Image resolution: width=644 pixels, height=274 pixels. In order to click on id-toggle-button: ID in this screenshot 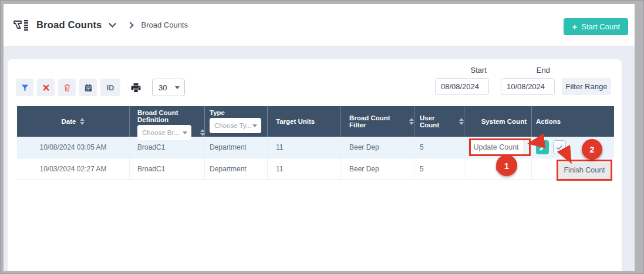, I will do `click(110, 87)`.